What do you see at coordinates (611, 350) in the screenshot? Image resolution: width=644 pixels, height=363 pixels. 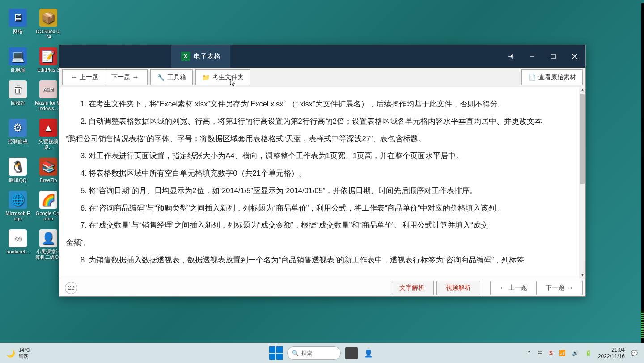 I see `tray-time: 21:04` at bounding box center [611, 350].